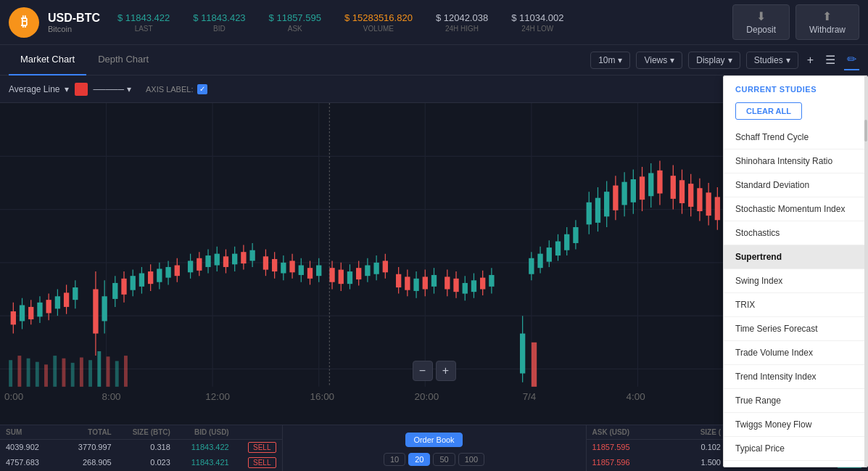 The width and height of the screenshot is (868, 471). What do you see at coordinates (202, 89) in the screenshot?
I see `axis-label-checkbox` at bounding box center [202, 89].